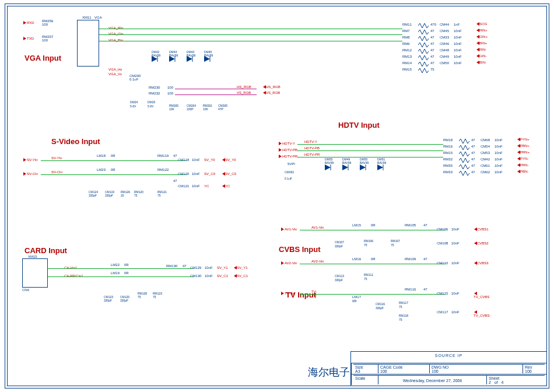  What do you see at coordinates (452, 71) in the screenshot?
I see `output-row: RM1575` at bounding box center [452, 71].